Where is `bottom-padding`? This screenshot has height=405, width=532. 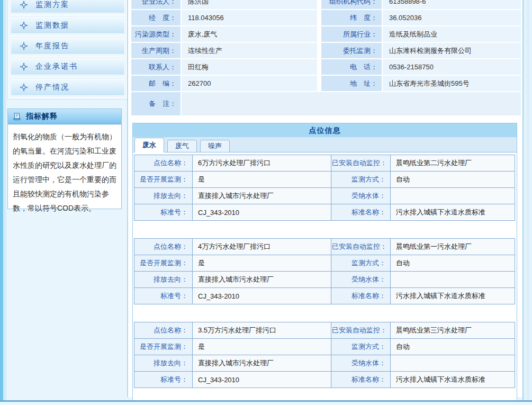 bottom-padding is located at coordinates (266, 403).